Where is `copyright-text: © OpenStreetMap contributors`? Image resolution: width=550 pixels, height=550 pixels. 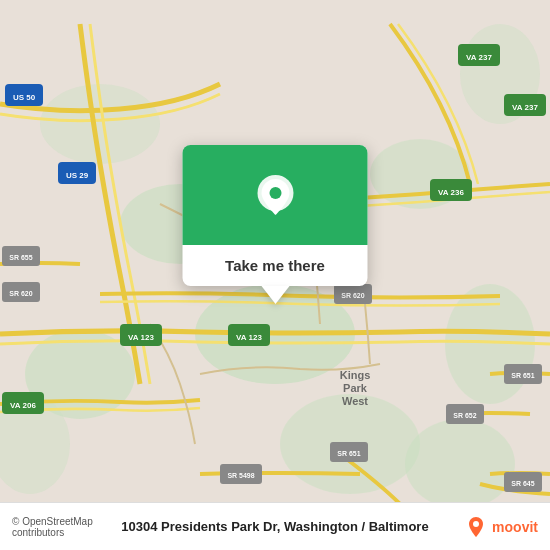 copyright-text: © OpenStreetMap contributors is located at coordinates (64, 527).